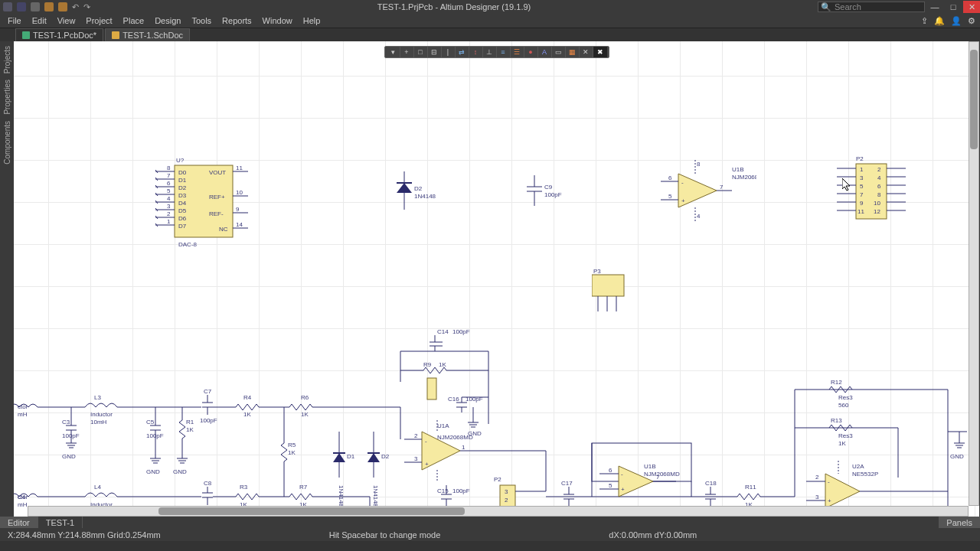 The height and width of the screenshot is (551, 980). Describe the element at coordinates (8, 7) in the screenshot. I see `app-icon` at that location.